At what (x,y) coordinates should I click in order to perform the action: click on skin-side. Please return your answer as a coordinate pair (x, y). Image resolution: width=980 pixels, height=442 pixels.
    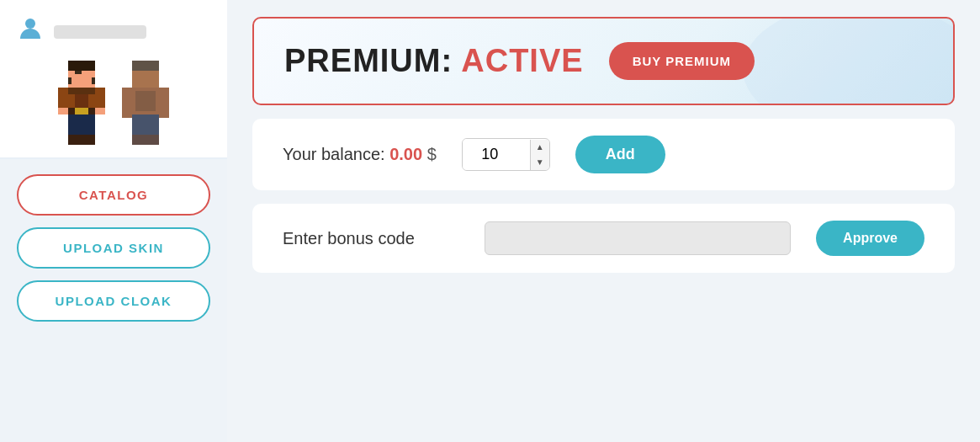
    Looking at the image, I should click on (146, 103).